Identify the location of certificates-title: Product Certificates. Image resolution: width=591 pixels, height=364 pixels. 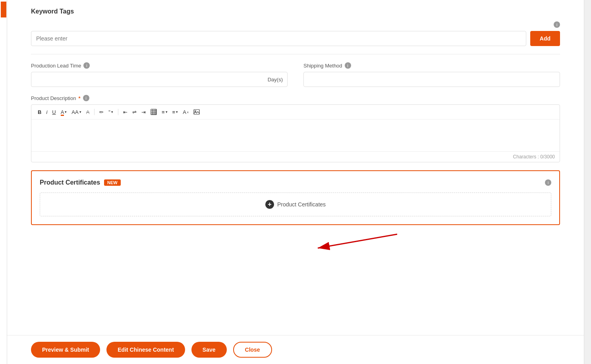
(70, 183).